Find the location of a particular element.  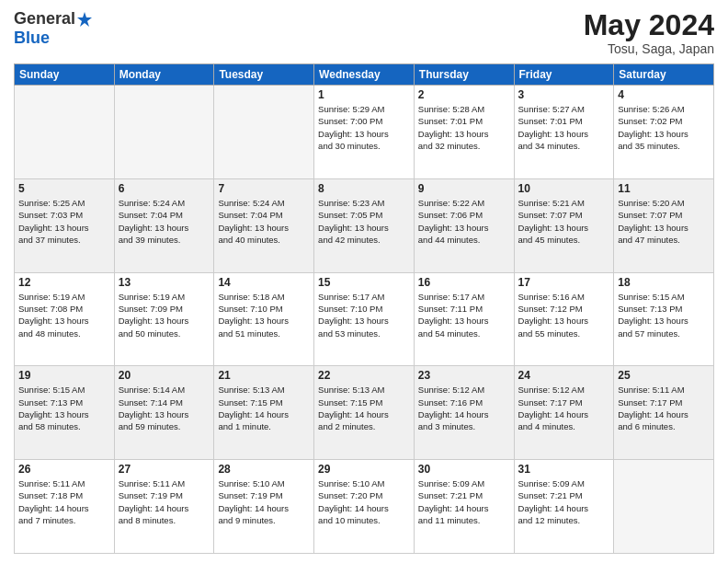

day-info: Sunrise: 5:14 AM Sunset: 7:14 PM Dayligh… is located at coordinates (165, 408).